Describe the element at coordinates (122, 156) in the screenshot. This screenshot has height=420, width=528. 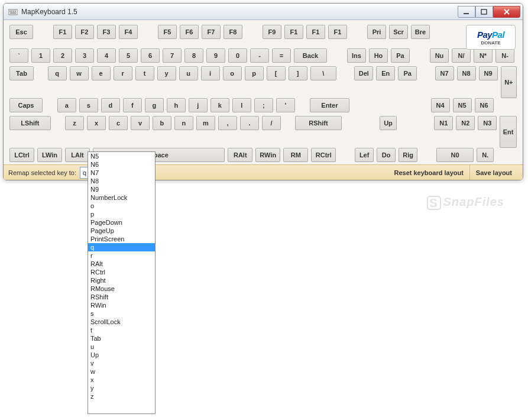
I see `dropdown-item: N5` at that location.